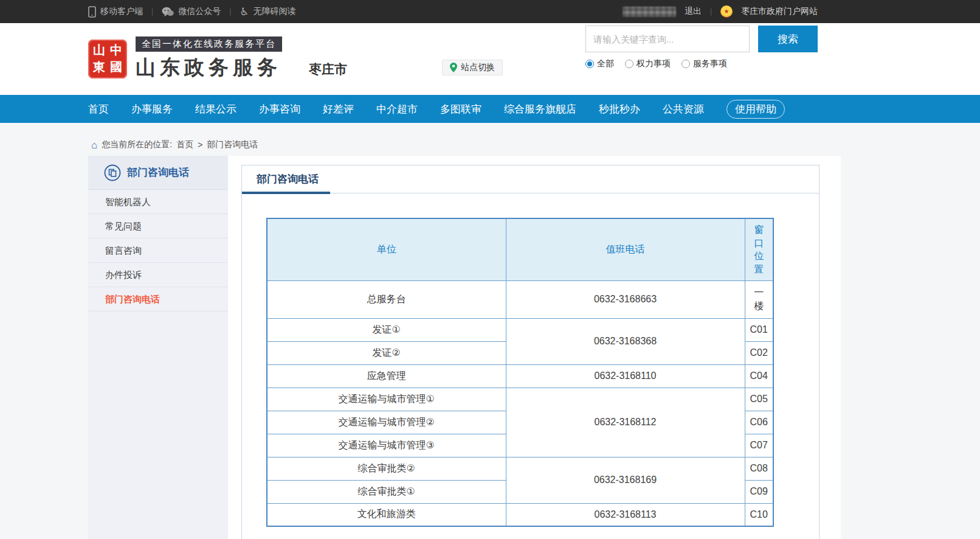 Image resolution: width=980 pixels, height=539 pixels. Describe the element at coordinates (94, 145) in the screenshot. I see `home-icon: ⌂` at that location.